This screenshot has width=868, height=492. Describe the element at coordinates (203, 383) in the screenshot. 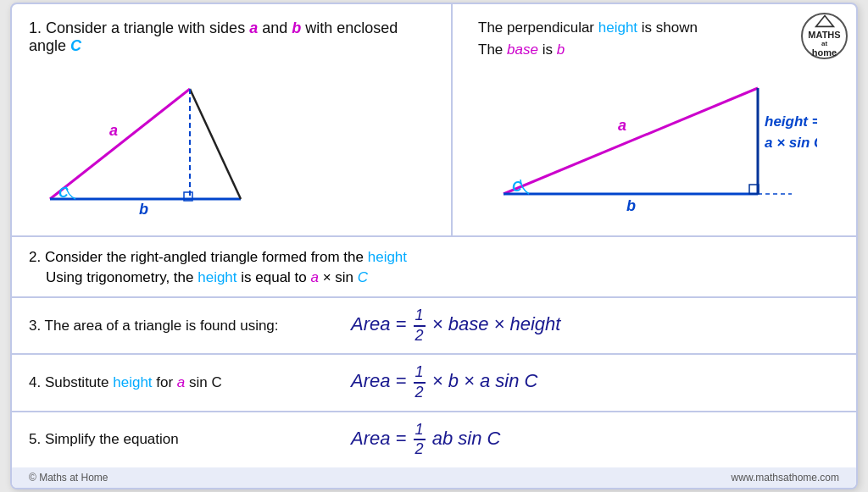

I see `s4-suffix: sin C` at that location.